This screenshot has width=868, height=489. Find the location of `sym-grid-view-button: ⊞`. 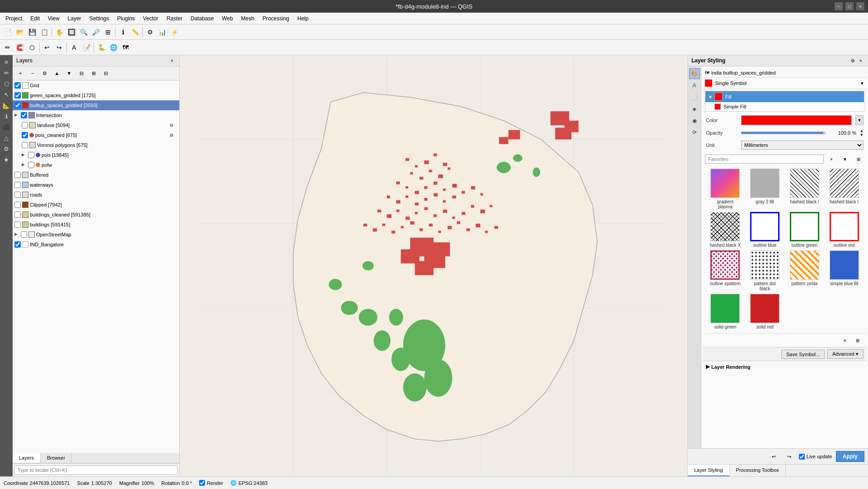

sym-grid-view-button: ⊞ is located at coordinates (858, 340).